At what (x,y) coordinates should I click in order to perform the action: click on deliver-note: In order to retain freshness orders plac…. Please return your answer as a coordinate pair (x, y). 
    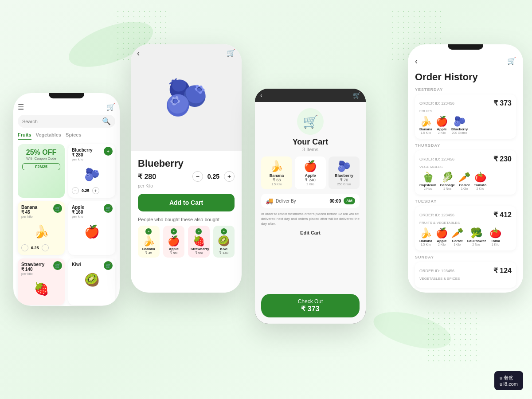
    Looking at the image, I should click on (310, 219).